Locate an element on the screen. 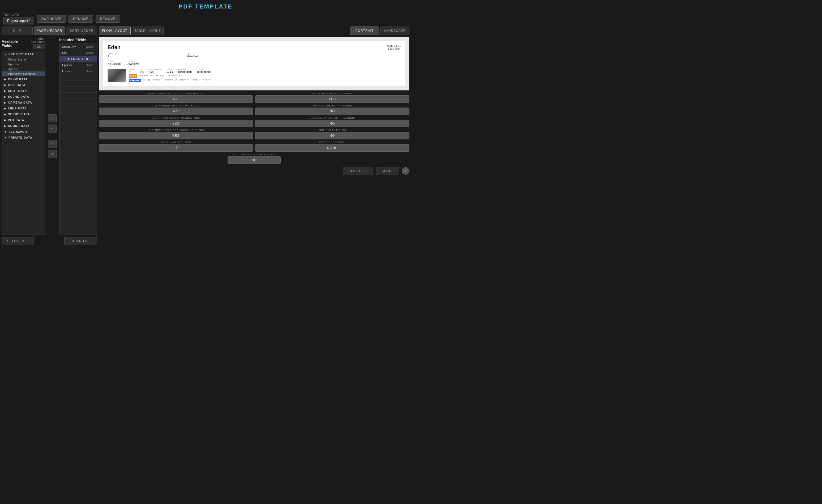 This screenshot has height=504, width=822. row-decoration-button: None is located at coordinates (332, 148).